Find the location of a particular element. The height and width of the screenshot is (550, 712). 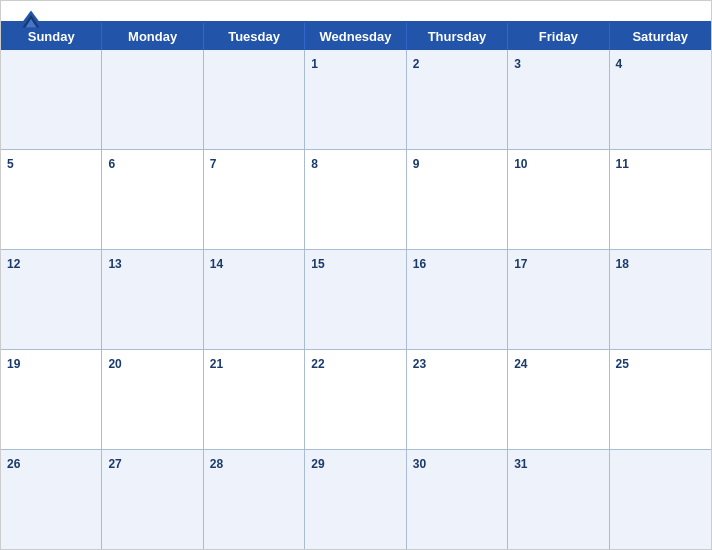

day-number: 16 is located at coordinates (420, 264).